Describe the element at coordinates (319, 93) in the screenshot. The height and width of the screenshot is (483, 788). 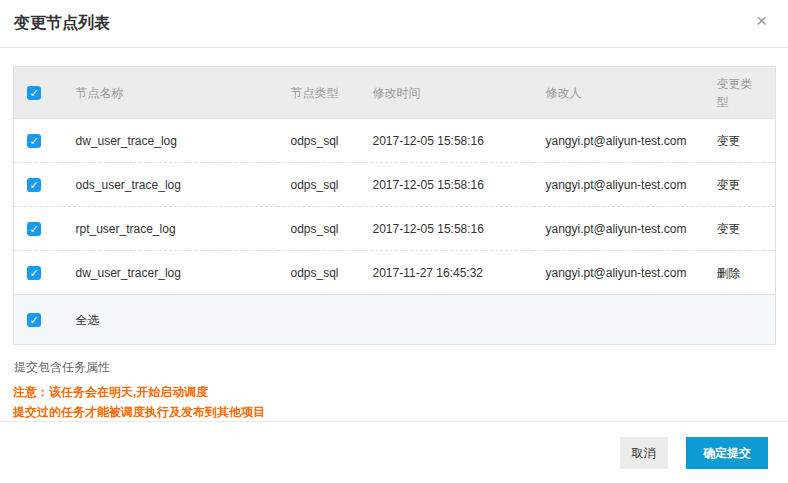
I see `column-header-type: 节点类型` at that location.